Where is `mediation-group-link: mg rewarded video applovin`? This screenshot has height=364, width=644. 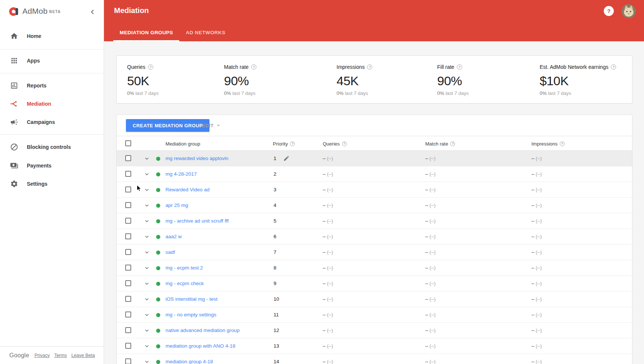 mediation-group-link: mg rewarded video applovin is located at coordinates (197, 159).